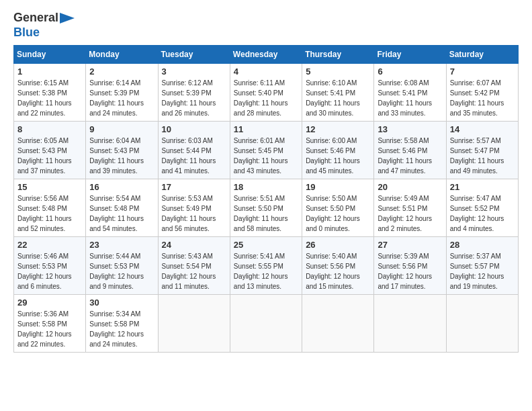  I want to click on day-number: 29, so click(50, 302).